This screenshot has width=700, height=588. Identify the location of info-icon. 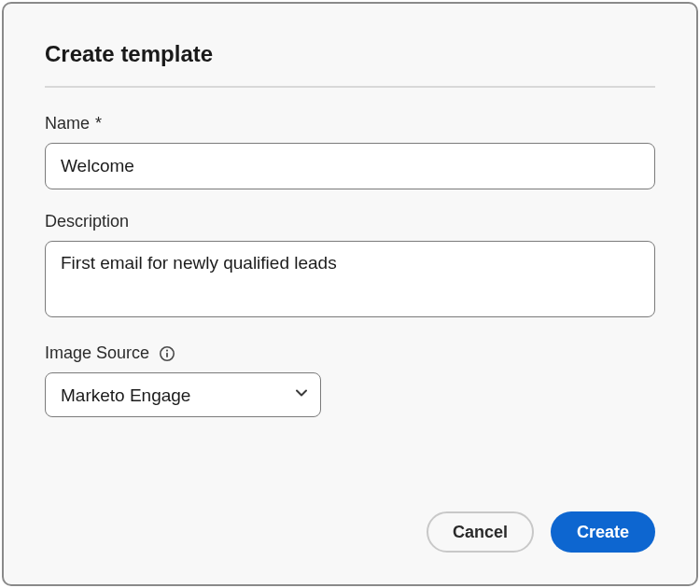
(167, 354).